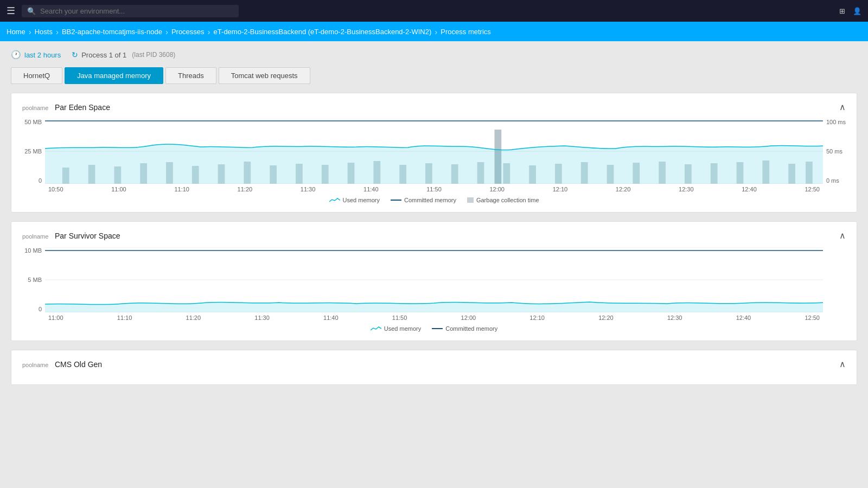  I want to click on breadcrumb-process-metrics: Process metrics, so click(465, 31).